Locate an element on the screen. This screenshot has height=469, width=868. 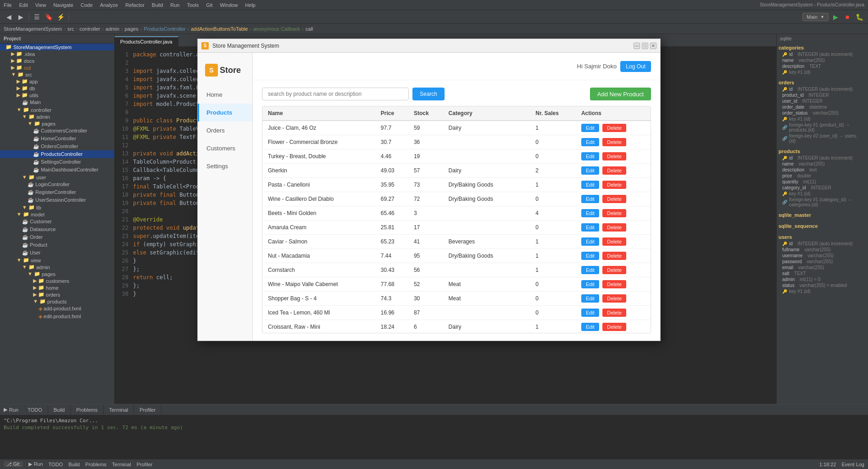
tree-item-utils: ▶ 📁 utils is located at coordinates (57, 95).